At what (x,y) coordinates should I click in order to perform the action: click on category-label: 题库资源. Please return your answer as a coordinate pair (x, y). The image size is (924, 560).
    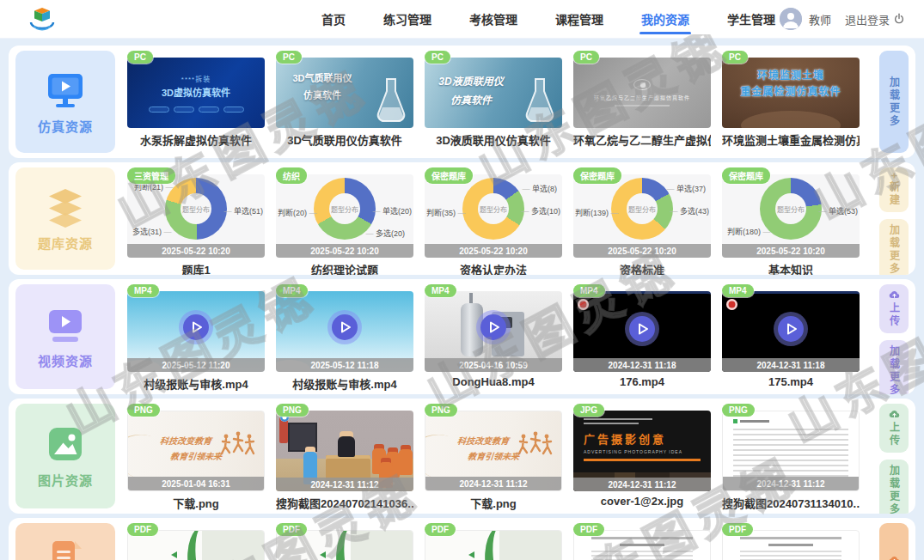
    Looking at the image, I should click on (65, 242).